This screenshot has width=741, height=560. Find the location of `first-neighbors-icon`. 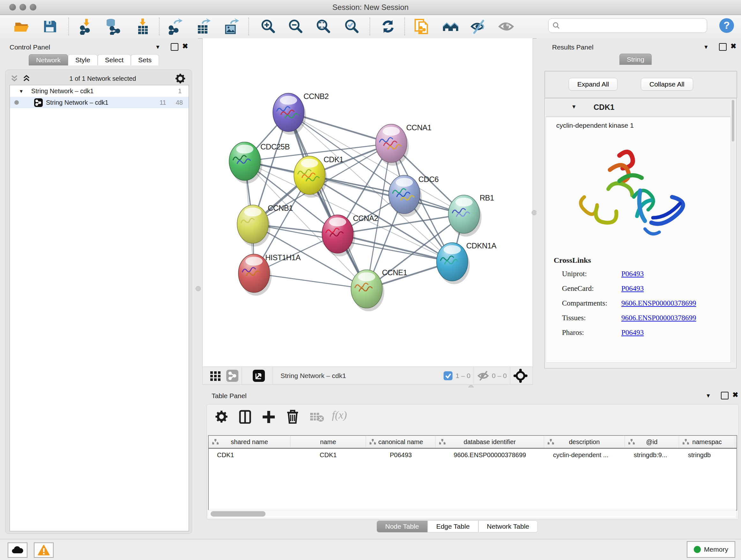

first-neighbors-icon is located at coordinates (451, 26).